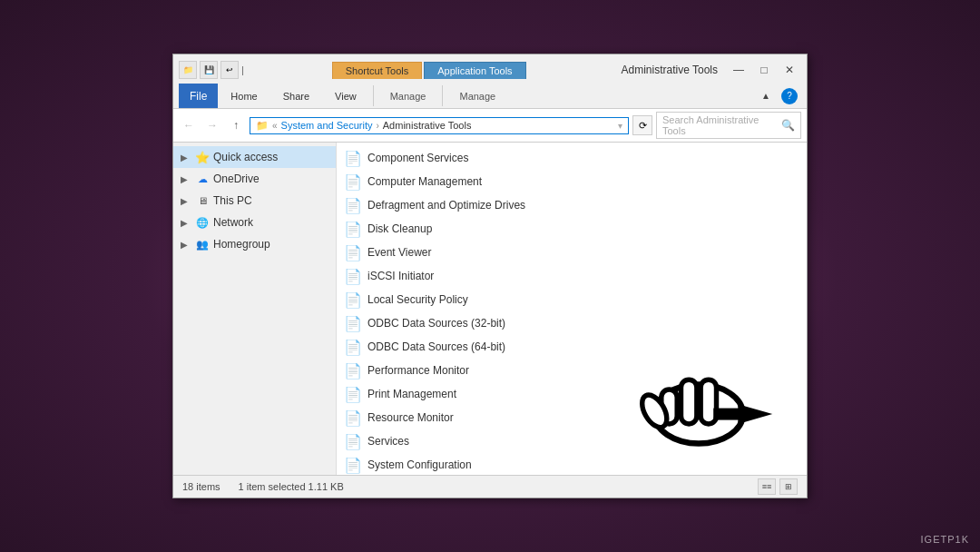 This screenshot has height=552, width=980. What do you see at coordinates (490, 125) in the screenshot?
I see `address-bar: ← → ↑ 📁 « System and Security › Administ…` at bounding box center [490, 125].